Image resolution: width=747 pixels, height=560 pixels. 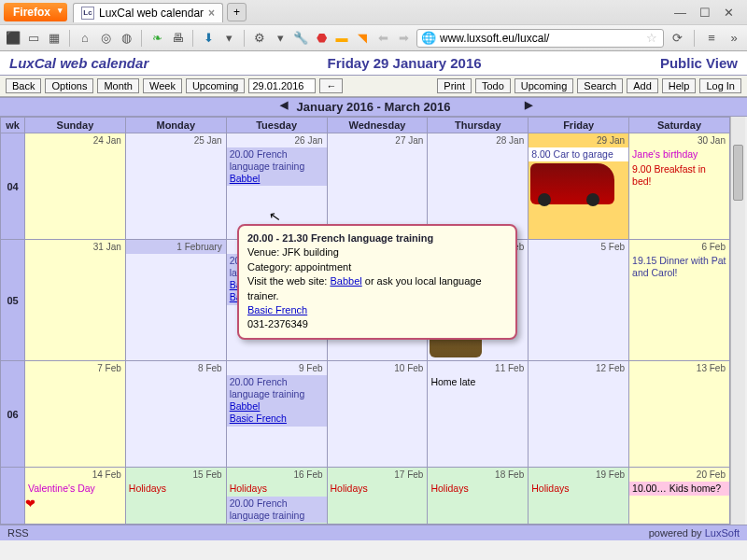 I want to click on panel-icon: ▭, so click(x=34, y=38).